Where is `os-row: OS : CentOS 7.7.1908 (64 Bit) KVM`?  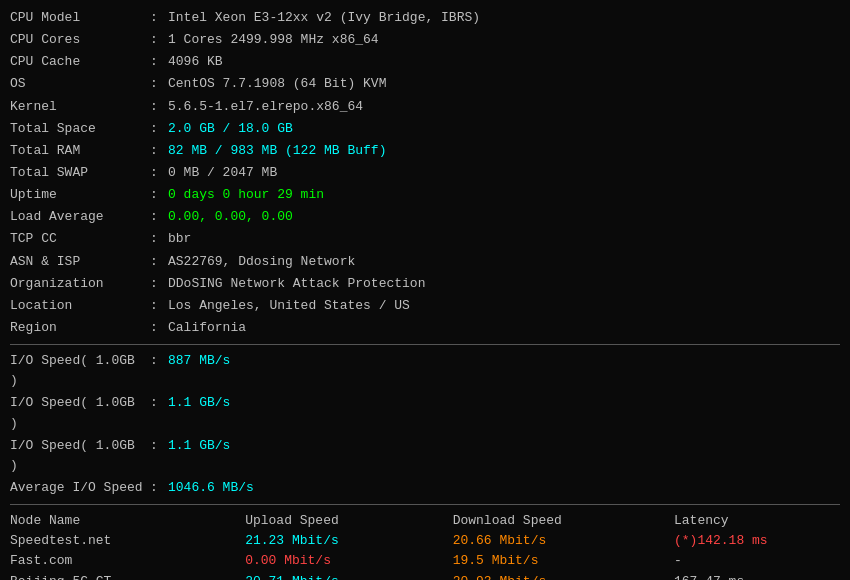 os-row: OS : CentOS 7.7.1908 (64 Bit) KVM is located at coordinates (425, 84).